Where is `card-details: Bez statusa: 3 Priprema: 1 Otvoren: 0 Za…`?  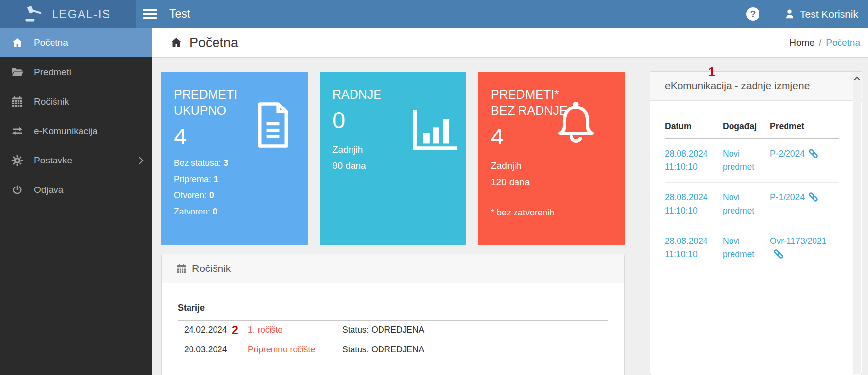
card-details: Bez statusa: 3 Priprema: 1 Otvoren: 0 Za… is located at coordinates (235, 188).